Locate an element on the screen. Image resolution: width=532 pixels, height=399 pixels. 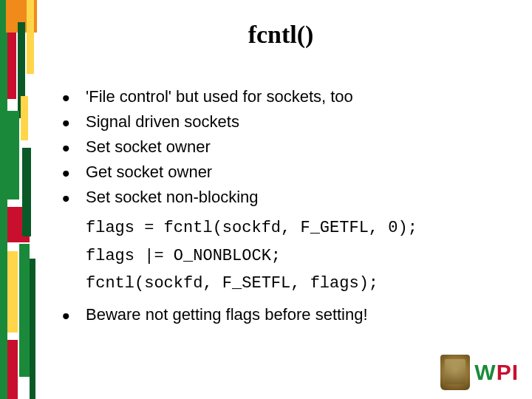
wpi-logo: WPI is located at coordinates (480, 372).